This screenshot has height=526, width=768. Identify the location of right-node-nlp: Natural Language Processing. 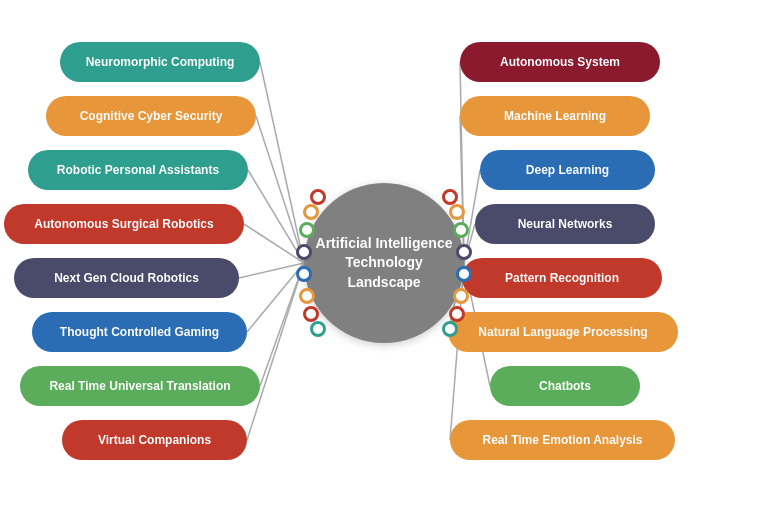
(563, 332).